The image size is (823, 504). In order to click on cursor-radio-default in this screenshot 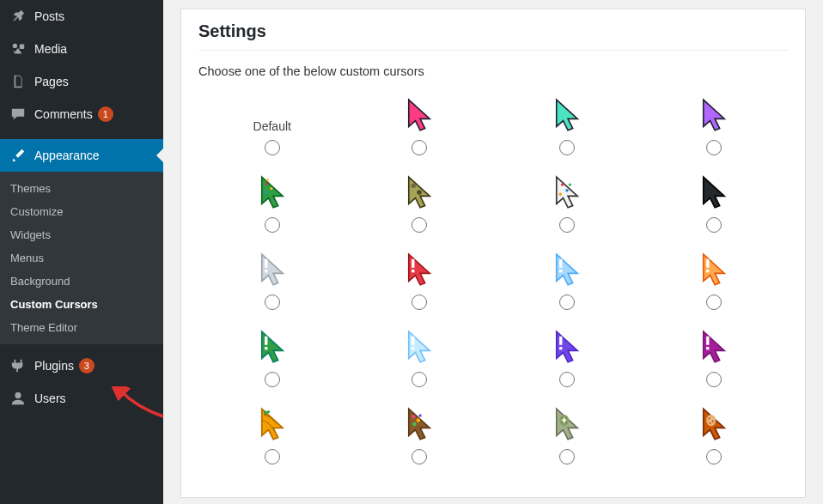, I will do `click(272, 148)`.